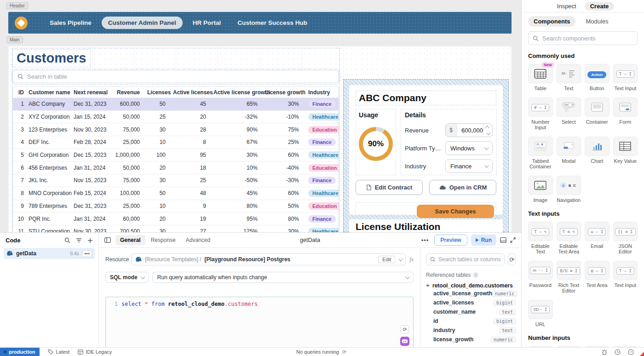 The image size is (644, 356). Describe the element at coordinates (176, 92) in the screenshot. I see `table-header-row: ID Customer name Next renewal Revenue Li…` at that location.